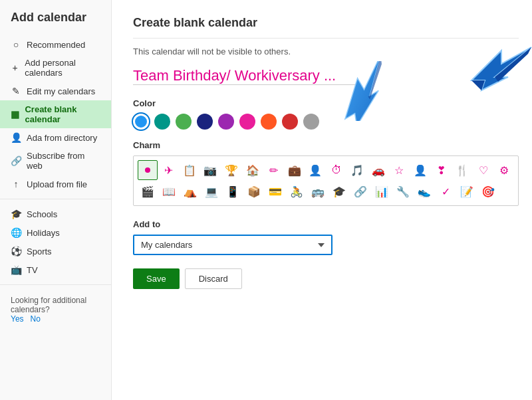 The width and height of the screenshot is (532, 400). What do you see at coordinates (462, 170) in the screenshot?
I see `charm-fork: 🍴` at bounding box center [462, 170].